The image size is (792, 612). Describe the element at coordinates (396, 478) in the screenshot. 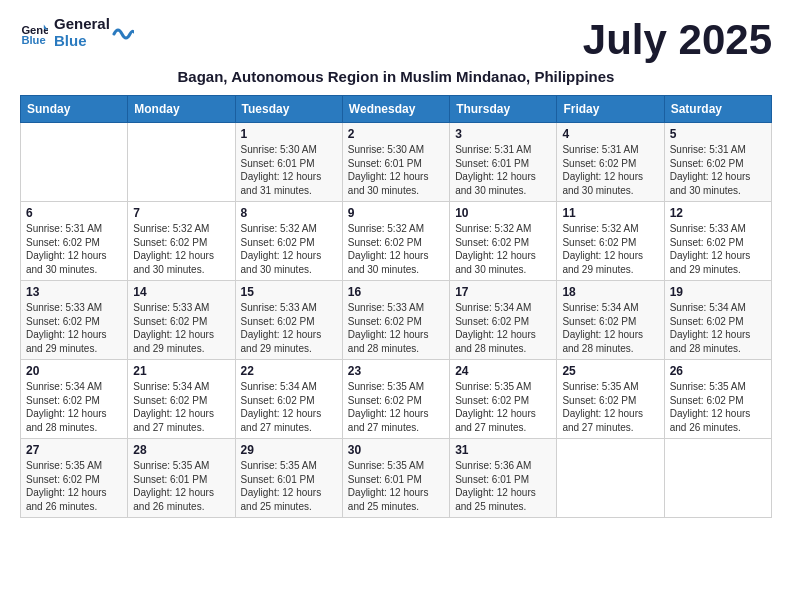

I see `calendar-cell: 30Sunrise: 5:35 AM Sunset: 6:01 PM Dayli…` at that location.